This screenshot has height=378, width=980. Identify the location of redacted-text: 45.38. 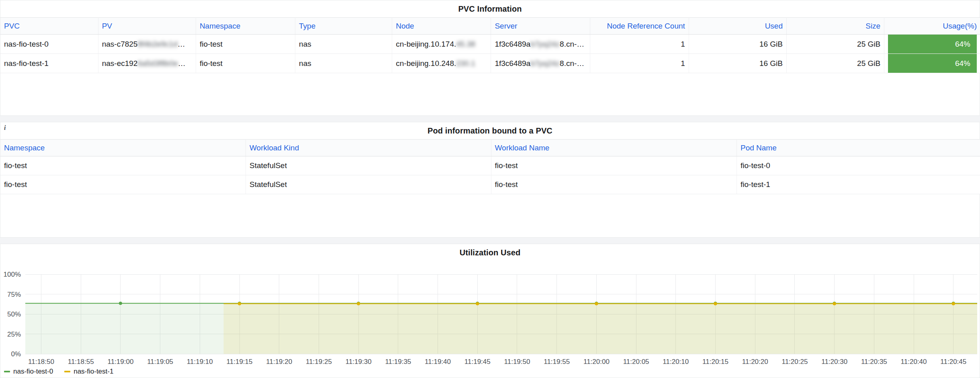
(466, 44).